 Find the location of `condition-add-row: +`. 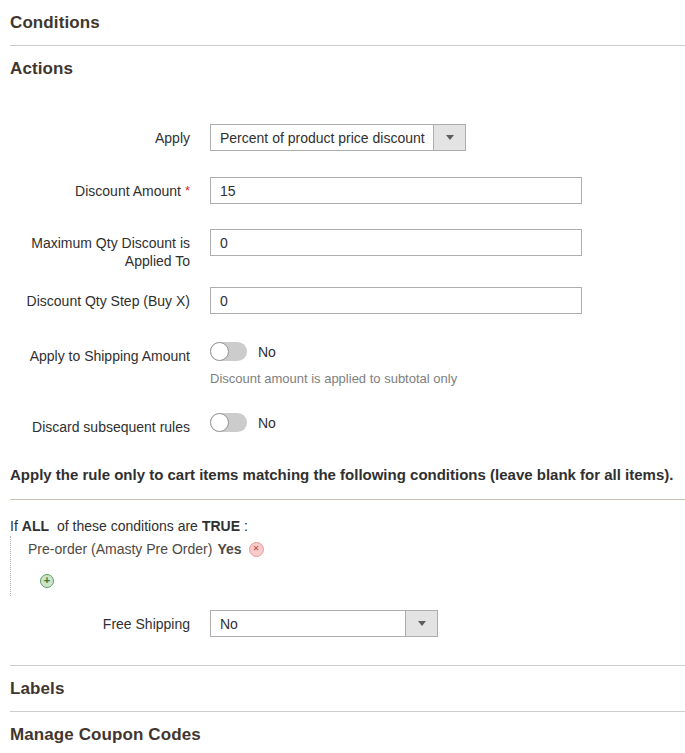

condition-add-row: + is located at coordinates (356, 579).